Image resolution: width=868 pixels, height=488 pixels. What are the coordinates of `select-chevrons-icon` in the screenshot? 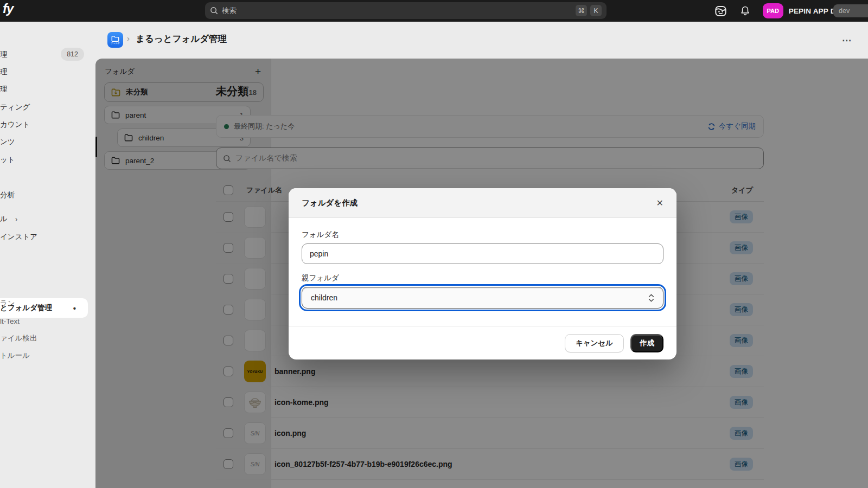 It's located at (651, 298).